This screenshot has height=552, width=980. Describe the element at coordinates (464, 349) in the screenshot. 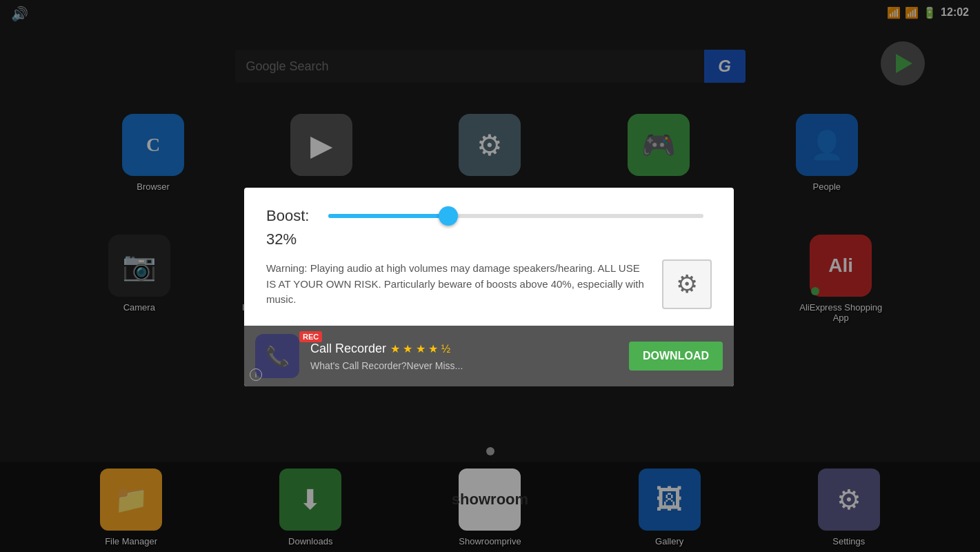

I see `ad-title: Call Recorder ★ ★ ★ ★ ½` at that location.